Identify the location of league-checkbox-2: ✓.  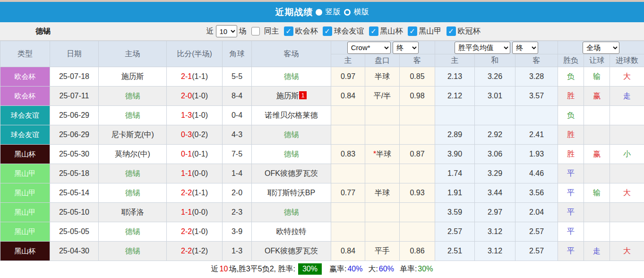
(374, 31).